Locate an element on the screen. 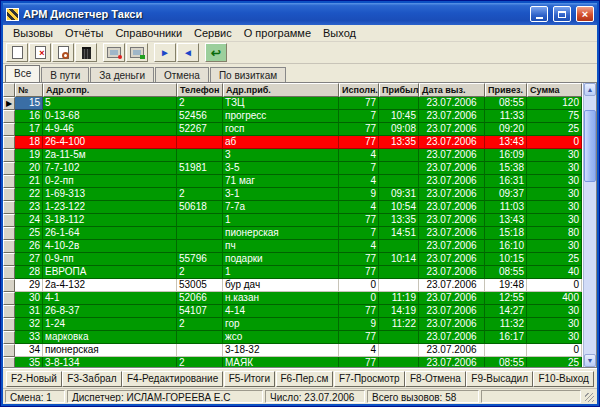 Image resolution: width=600 pixels, height=407 pixels. minimize-button is located at coordinates (539, 14).